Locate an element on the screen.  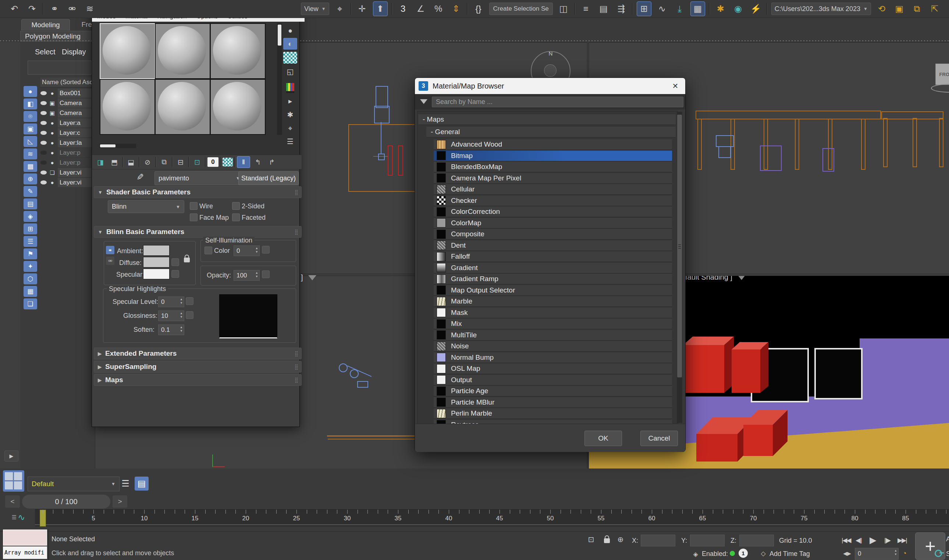
reset-map-button: ⊘ is located at coordinates (147, 162).